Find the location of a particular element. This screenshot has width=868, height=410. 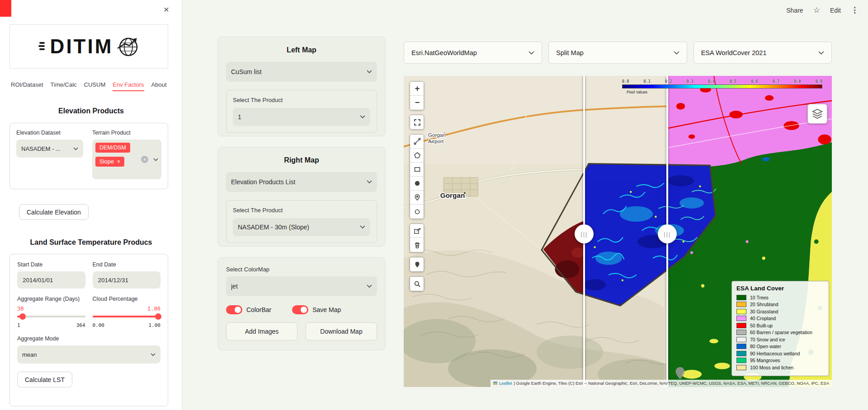

more-menu-icon: ⋮ is located at coordinates (855, 10).